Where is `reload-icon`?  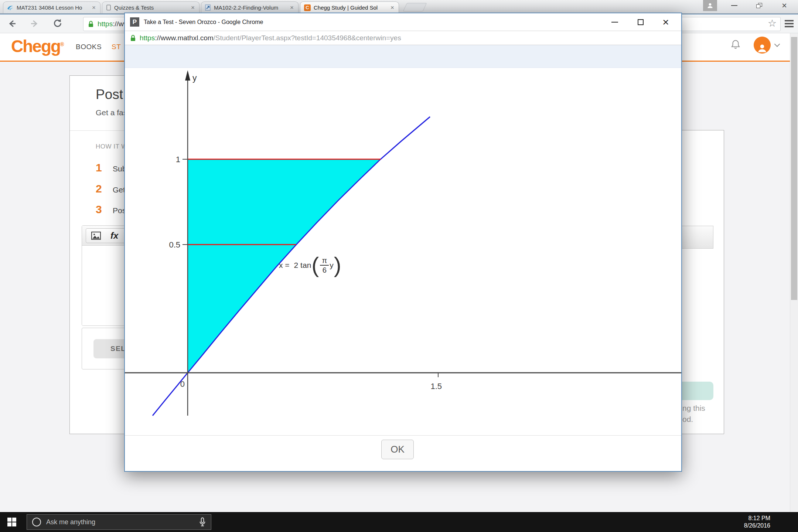 reload-icon is located at coordinates (58, 23).